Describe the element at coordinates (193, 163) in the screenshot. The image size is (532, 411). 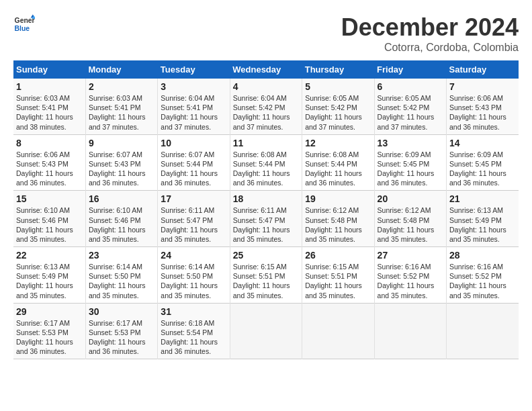
I see `calendar-day-cell: 10Sunrise: 6:07 AM Sunset: 5:44 PM Dayli…` at that location.